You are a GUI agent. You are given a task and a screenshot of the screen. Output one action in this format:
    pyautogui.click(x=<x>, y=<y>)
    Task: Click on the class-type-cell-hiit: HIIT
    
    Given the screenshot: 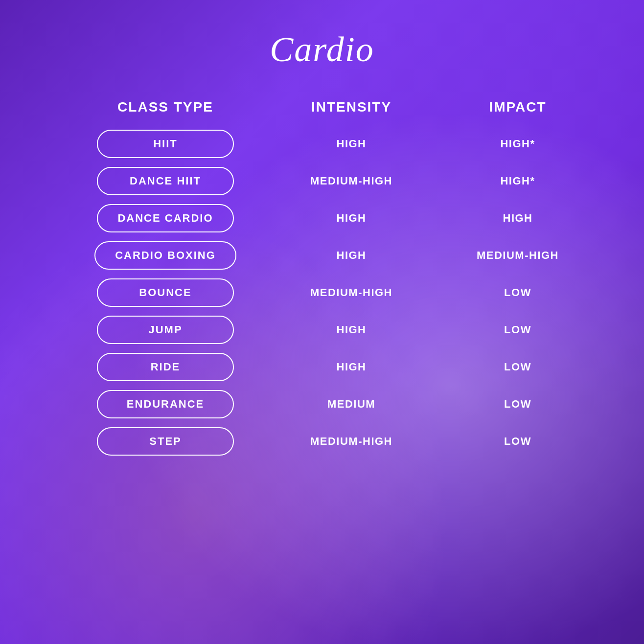 What is the action you would take?
    pyautogui.click(x=165, y=144)
    